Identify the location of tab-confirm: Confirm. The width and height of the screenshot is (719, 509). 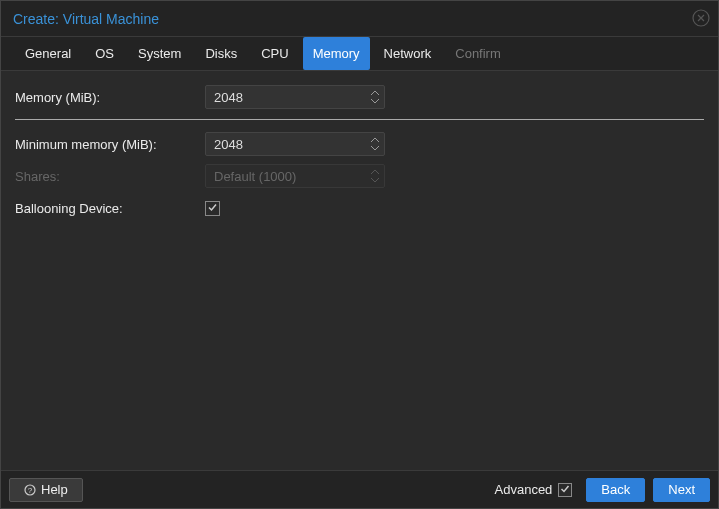
(478, 54).